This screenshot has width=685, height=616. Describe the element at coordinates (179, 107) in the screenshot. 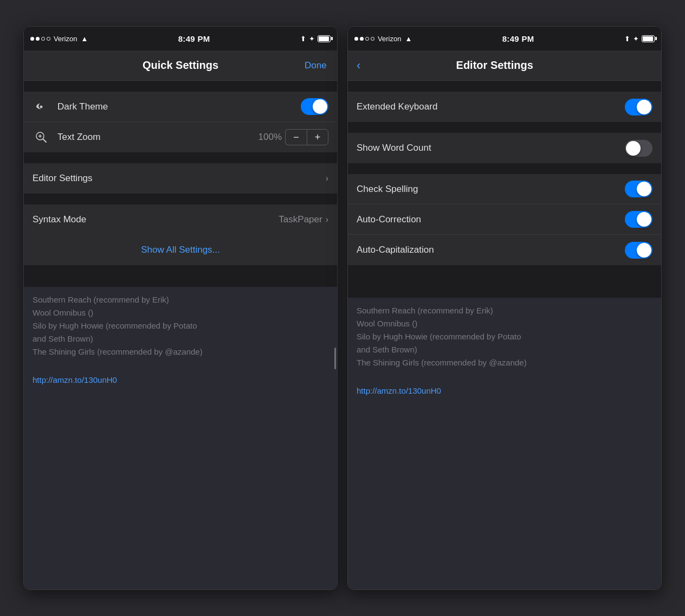

I see `dark-theme-label: Dark Theme` at that location.